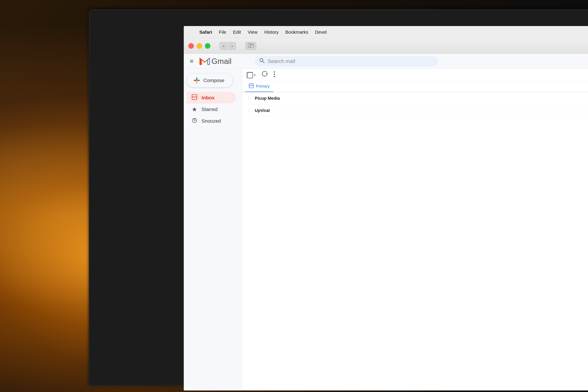  What do you see at coordinates (210, 110) in the screenshot?
I see `sidebar-starred-label: Starred` at bounding box center [210, 110].